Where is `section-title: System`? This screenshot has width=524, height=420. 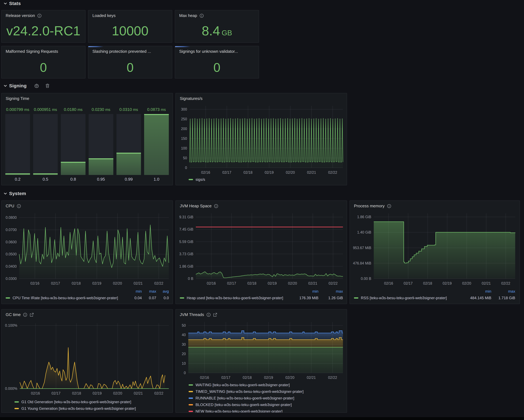 section-title: System is located at coordinates (17, 194).